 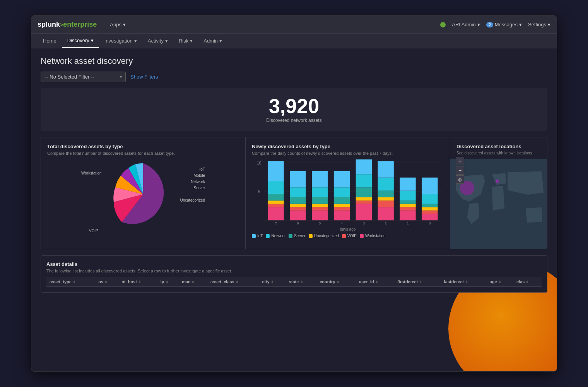 What do you see at coordinates (200, 176) in the screenshot?
I see `pie-label-mobile: Mobile` at bounding box center [200, 176].